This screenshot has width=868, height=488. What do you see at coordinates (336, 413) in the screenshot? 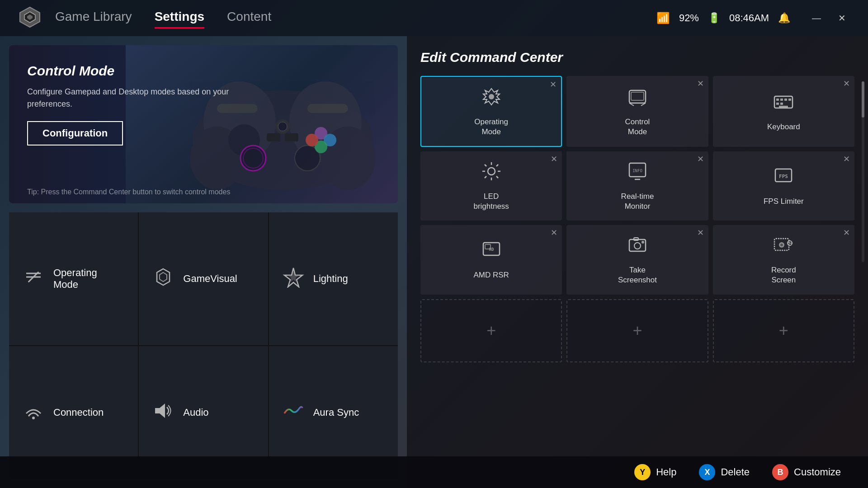
I see `aura-sync-label: Aura Sync` at bounding box center [336, 413].